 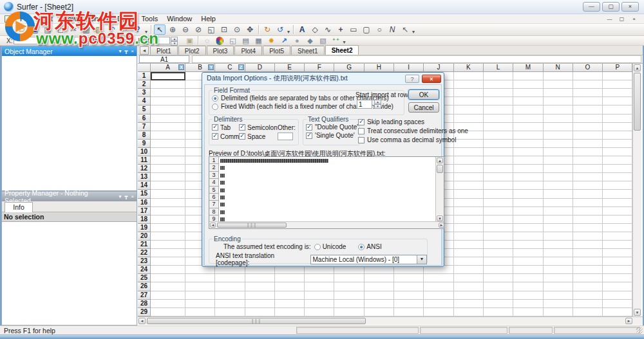 What do you see at coordinates (498, 118) in the screenshot?
I see `cell-L6` at bounding box center [498, 118].